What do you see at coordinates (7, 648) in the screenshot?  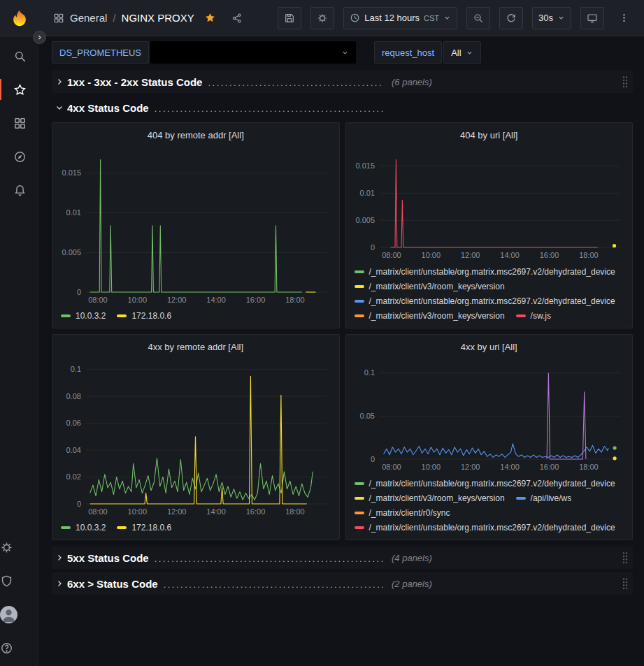 I see `sidebar-item-help` at bounding box center [7, 648].